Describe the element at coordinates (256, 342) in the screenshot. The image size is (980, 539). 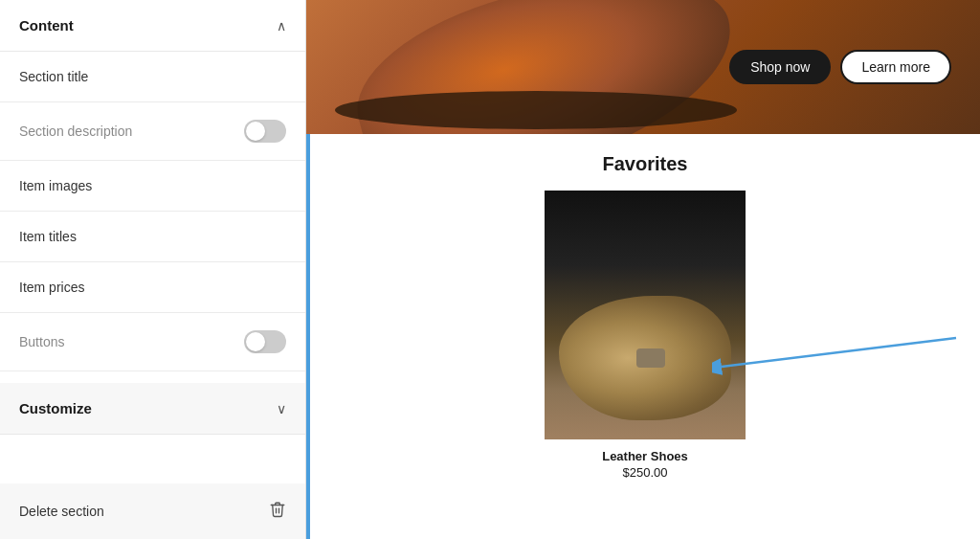
I see `buttons-toggle-thumb` at that location.